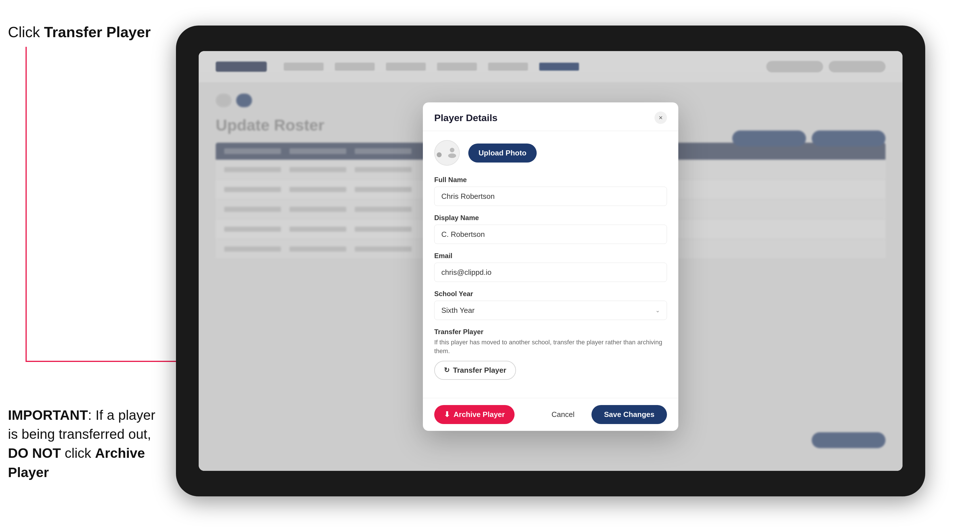 This screenshot has width=980, height=527. Describe the element at coordinates (550, 272) in the screenshot. I see `email-input` at that location.